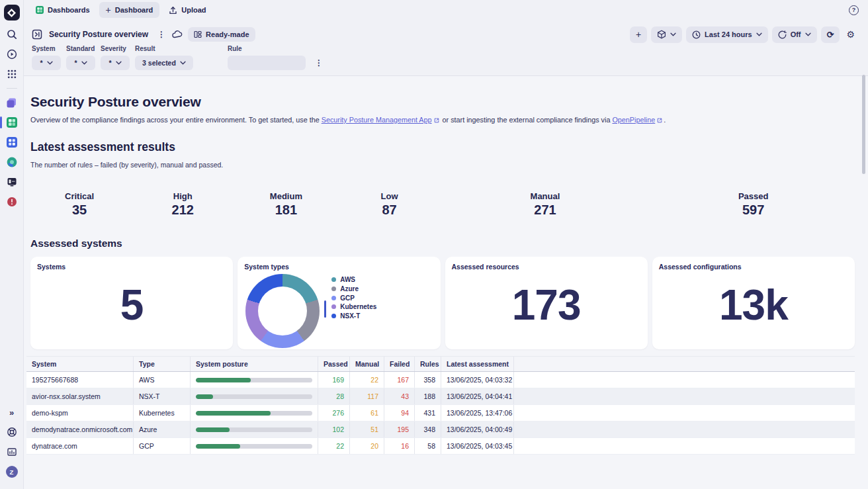  Describe the element at coordinates (12, 202) in the screenshot. I see `app-icon-alert` at that location.